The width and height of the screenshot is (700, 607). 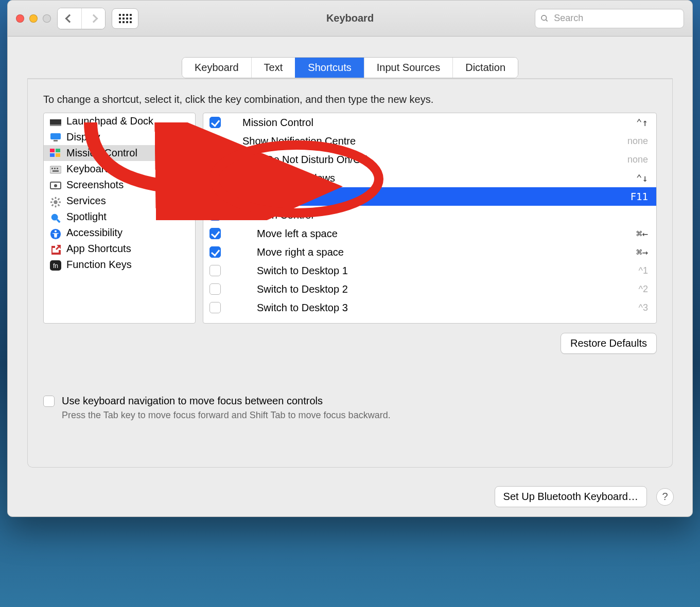 I want to click on shortcut-row-mission-control: ▼Mission Control, so click(x=430, y=215).